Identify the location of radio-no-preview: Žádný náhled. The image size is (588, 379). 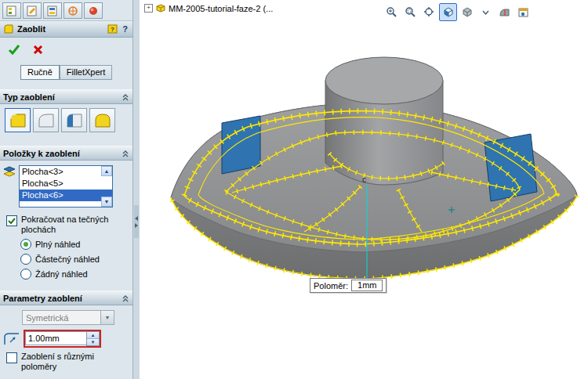
(66, 274).